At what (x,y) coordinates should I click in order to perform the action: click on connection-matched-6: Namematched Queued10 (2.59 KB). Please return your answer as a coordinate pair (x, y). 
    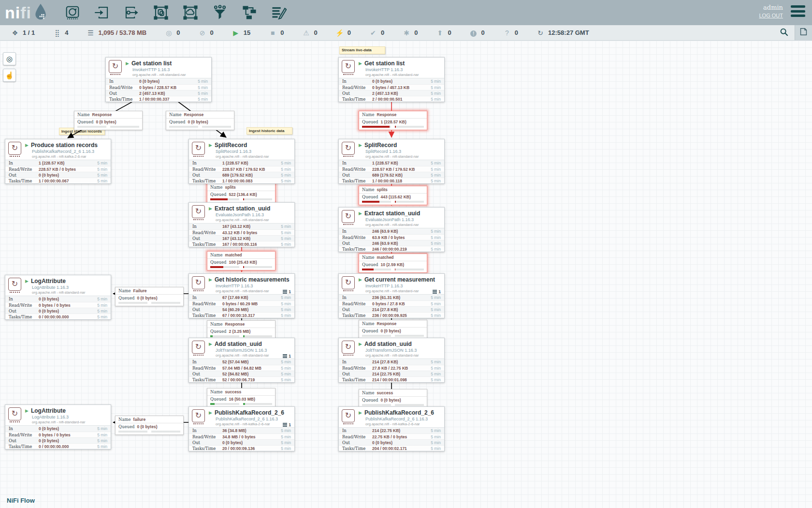
    Looking at the image, I should click on (393, 263).